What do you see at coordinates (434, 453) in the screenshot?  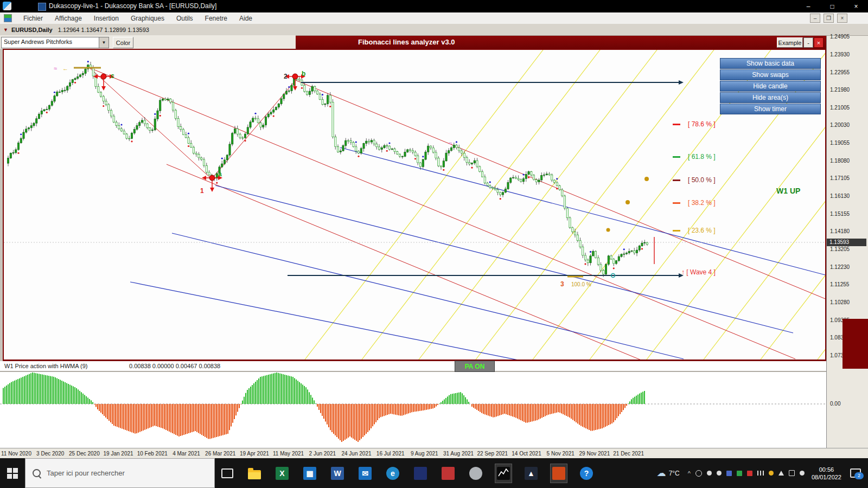 I see `date-axis: 11 Nov 20203 Dec 202025 Dec 202019 Jan 2…` at bounding box center [434, 453].